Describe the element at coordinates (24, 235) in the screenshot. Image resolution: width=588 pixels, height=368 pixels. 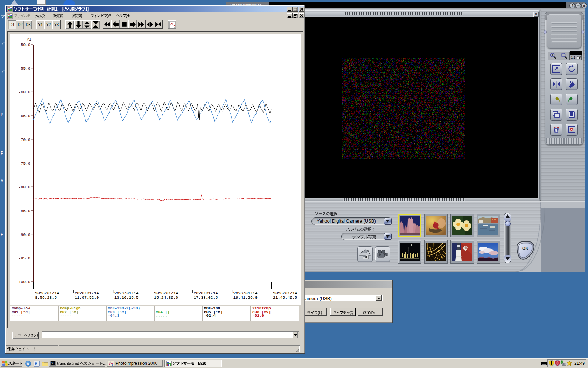
I see `svg-text: -90.0` at that location.